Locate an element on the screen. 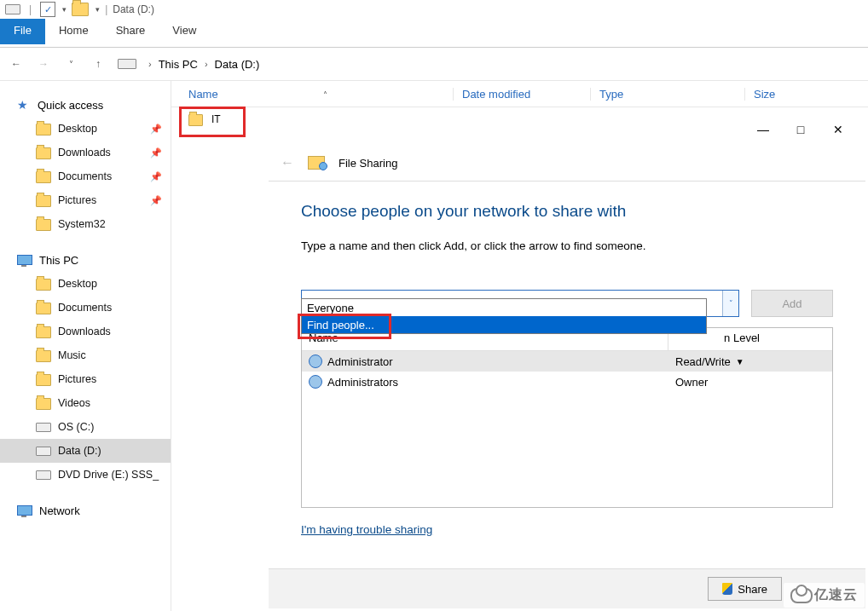  nav-documents: Documents📌 is located at coordinates (85, 176).